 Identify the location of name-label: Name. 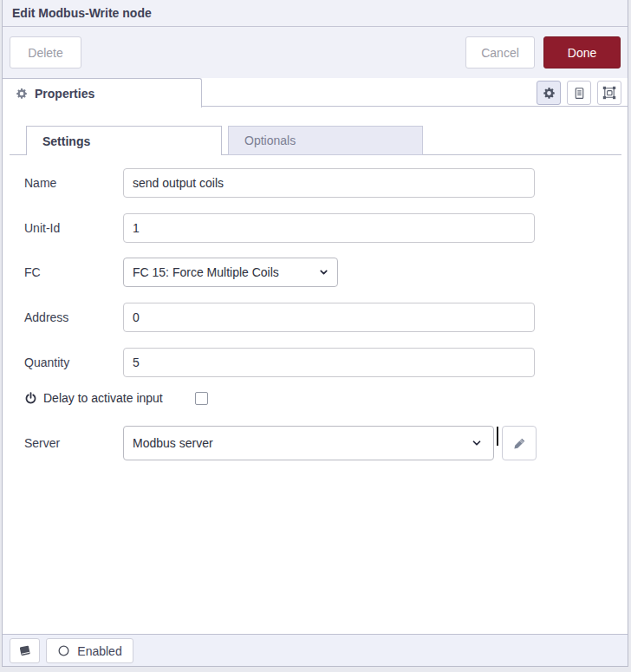
(40, 183).